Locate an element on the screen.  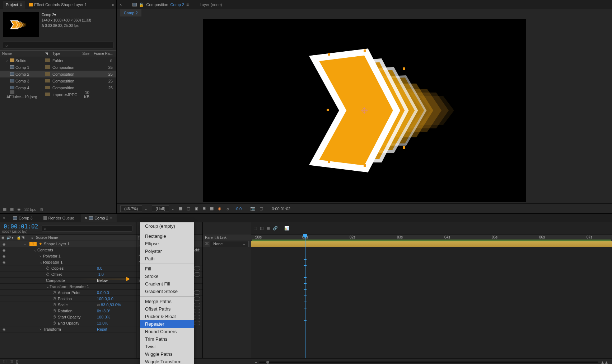
menu-item-pucker-bloat: Pucker & Bloat is located at coordinates (167, 316).